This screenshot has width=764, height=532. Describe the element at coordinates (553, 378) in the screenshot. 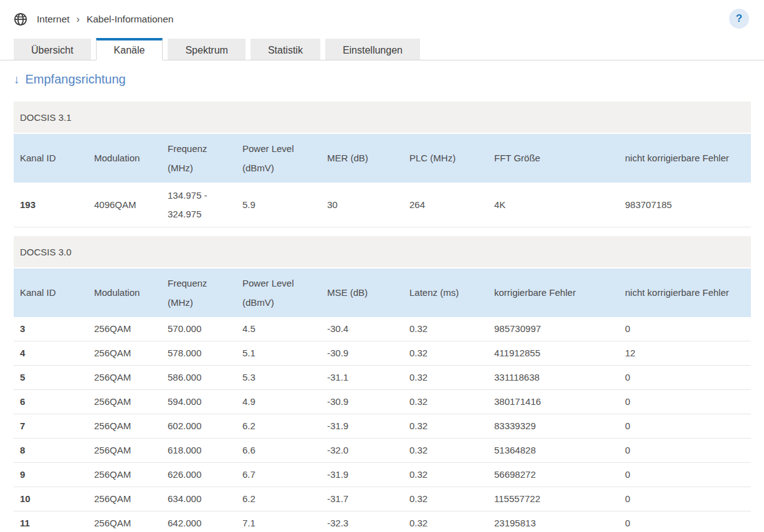

I see `table-cell: 331118638` at that location.